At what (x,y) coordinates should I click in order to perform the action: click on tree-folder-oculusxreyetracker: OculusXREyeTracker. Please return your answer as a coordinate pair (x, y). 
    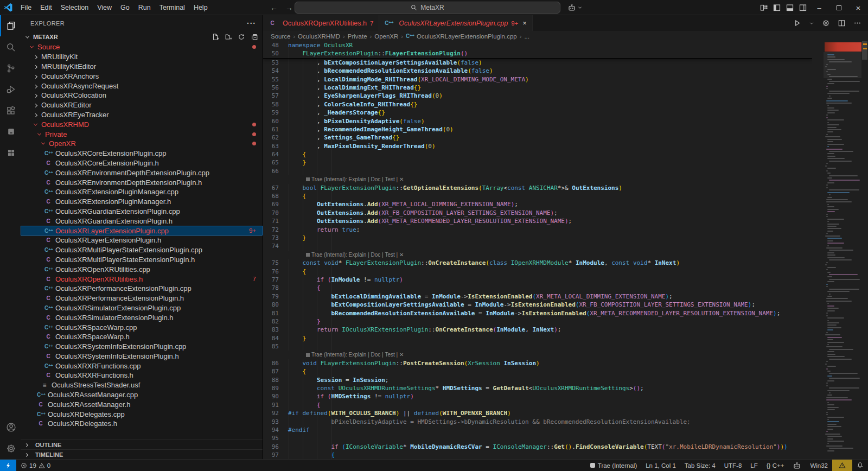
    Looking at the image, I should click on (142, 115).